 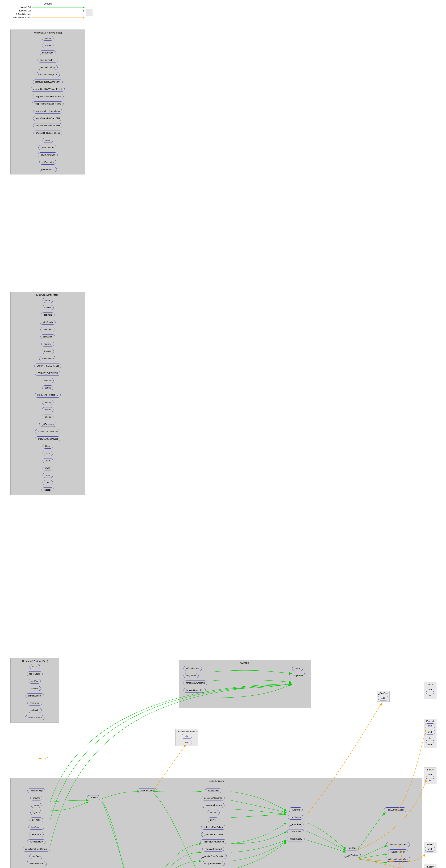 I want to click on nodes-pair: namesymboldecimalstotalSupplybalanceOfal…, so click(x=48, y=395).